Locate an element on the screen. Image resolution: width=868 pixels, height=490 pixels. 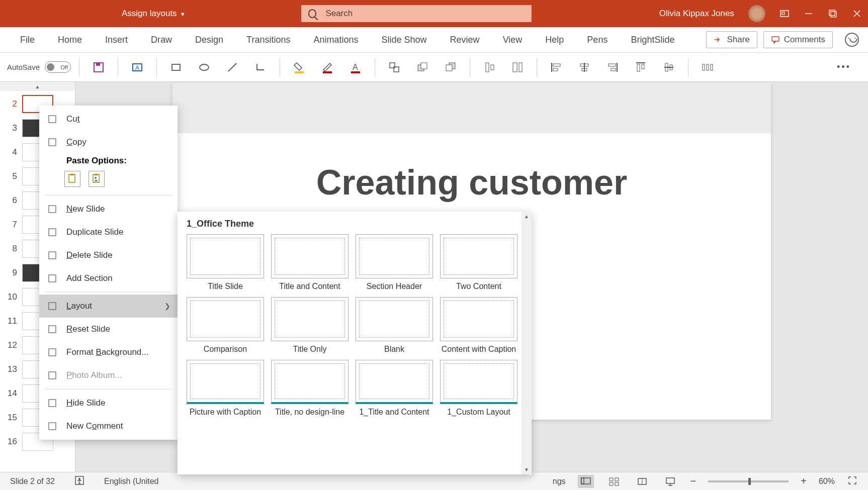
notes-label-partial: ngs is located at coordinates (559, 481).